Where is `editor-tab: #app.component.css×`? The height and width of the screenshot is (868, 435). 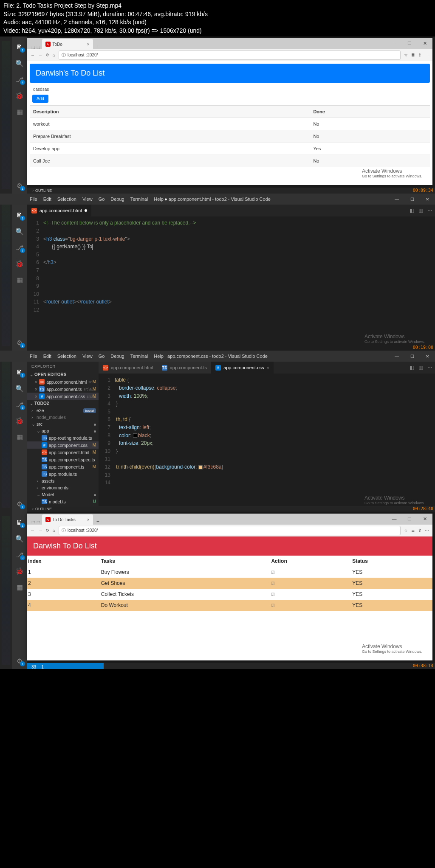
editor-tab: #app.component.css× is located at coordinates (242, 368).